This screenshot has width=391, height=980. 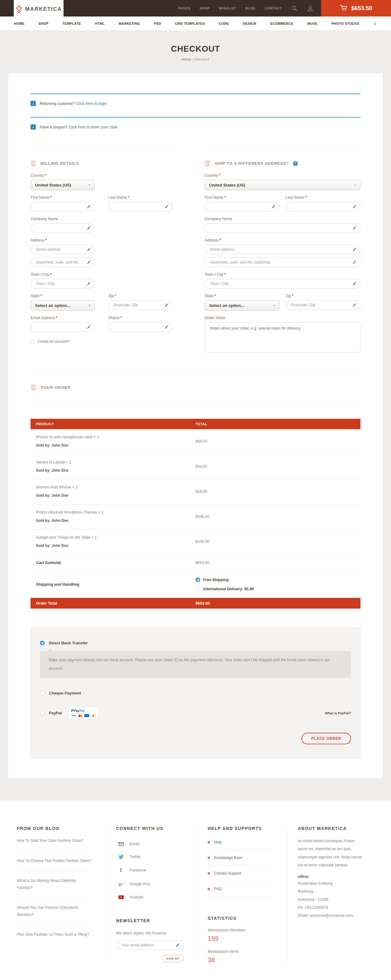 What do you see at coordinates (283, 240) in the screenshot?
I see `shipto-address-label: Address*` at bounding box center [283, 240].